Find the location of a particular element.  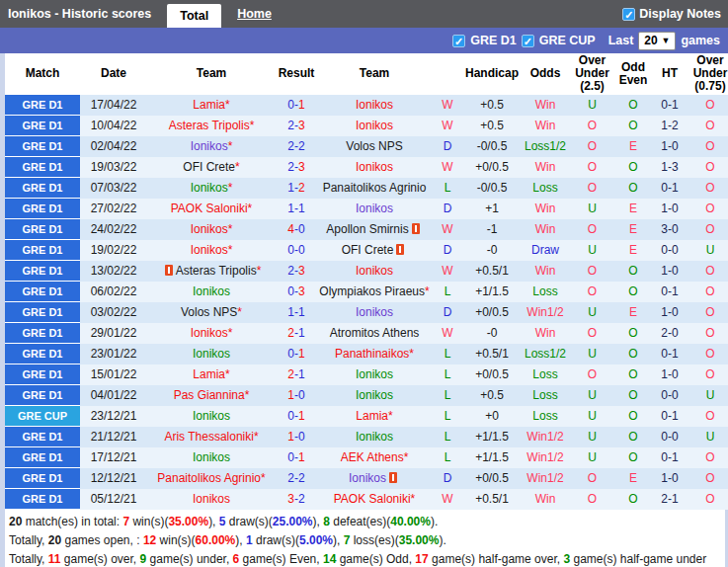

home-team-name: Aris Thessaloniki is located at coordinates (208, 437).